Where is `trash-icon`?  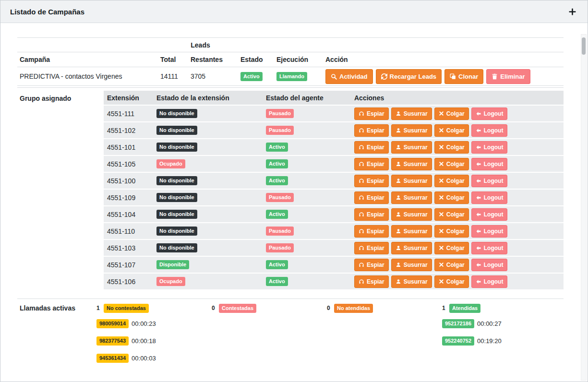
trash-icon is located at coordinates (494, 77).